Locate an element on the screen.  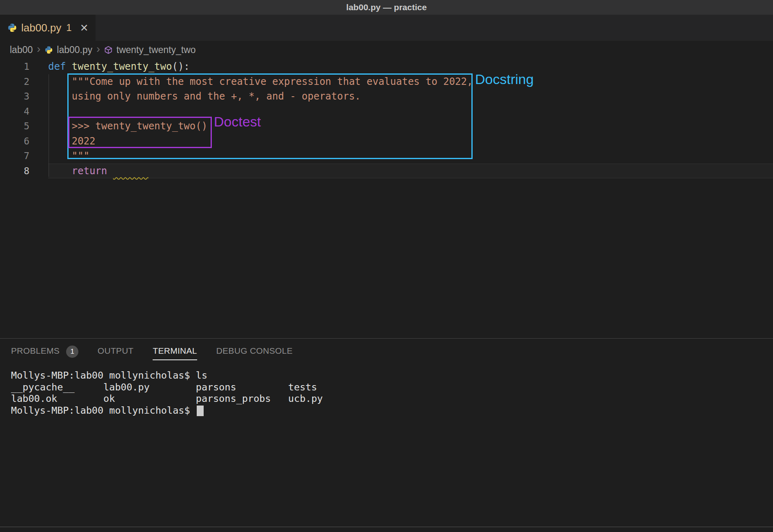
panel-tab-bar: PROBLEMS 1 OUTPUT TERMINAL DEBUG CONSOLE is located at coordinates (386, 353).